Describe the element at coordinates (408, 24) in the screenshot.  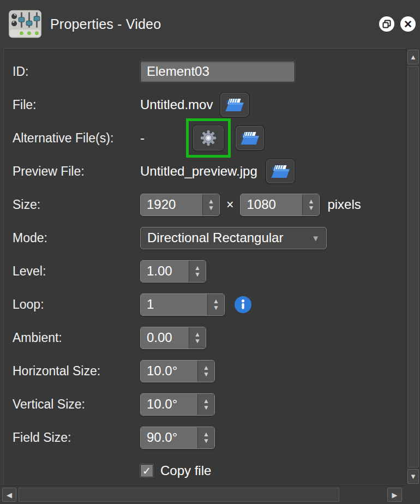
I see `close-icon: ✕` at that location.